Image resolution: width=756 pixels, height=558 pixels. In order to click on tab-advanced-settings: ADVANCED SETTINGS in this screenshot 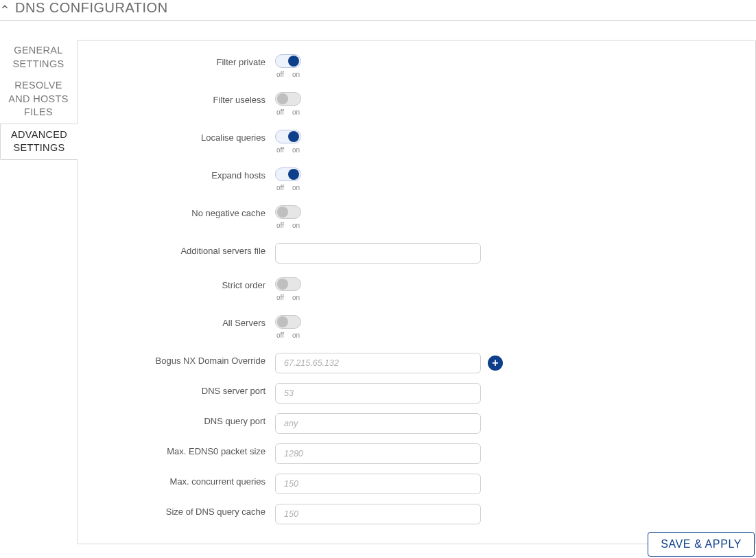, I will do `click(38, 141)`.